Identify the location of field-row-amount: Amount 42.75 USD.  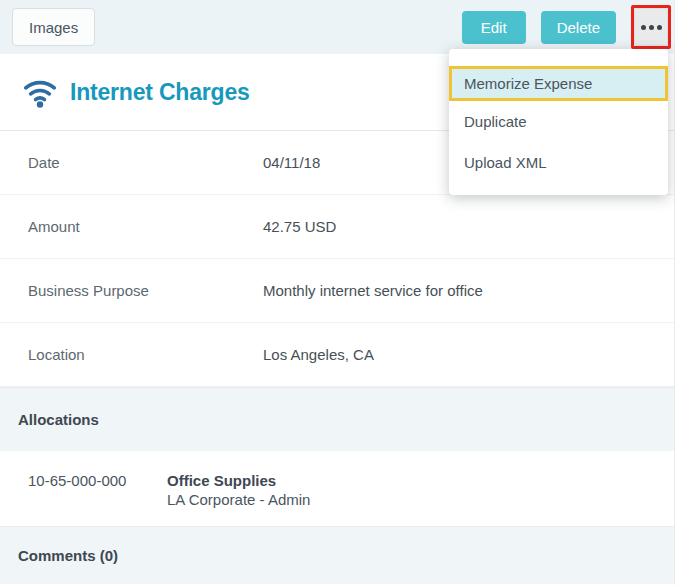
(337, 227).